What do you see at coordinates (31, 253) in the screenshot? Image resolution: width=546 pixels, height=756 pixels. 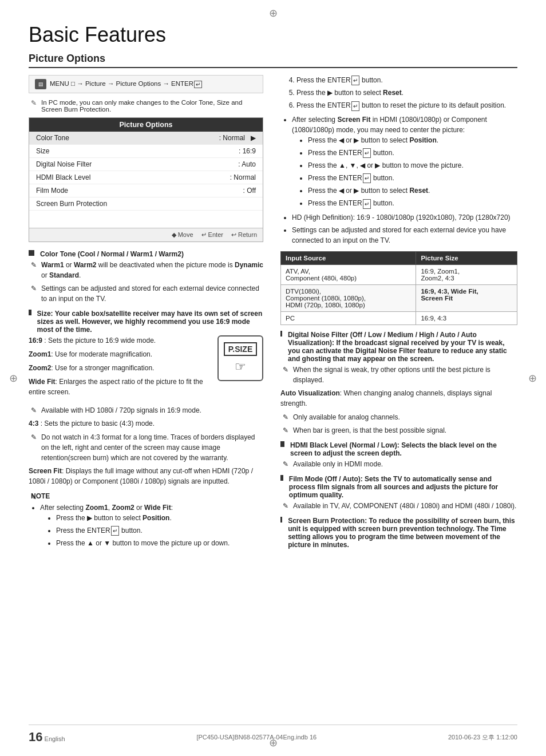 I see `black-square-icon` at bounding box center [31, 253].